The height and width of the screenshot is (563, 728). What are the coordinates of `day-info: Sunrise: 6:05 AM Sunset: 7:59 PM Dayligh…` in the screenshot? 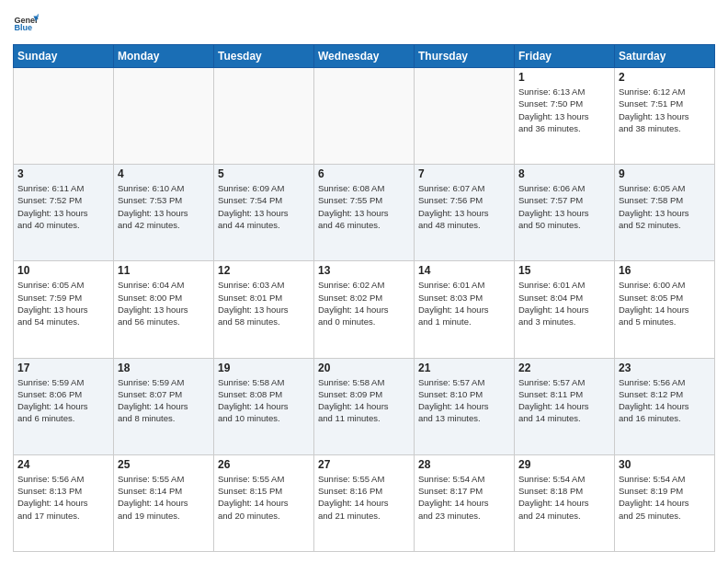 It's located at (63, 304).